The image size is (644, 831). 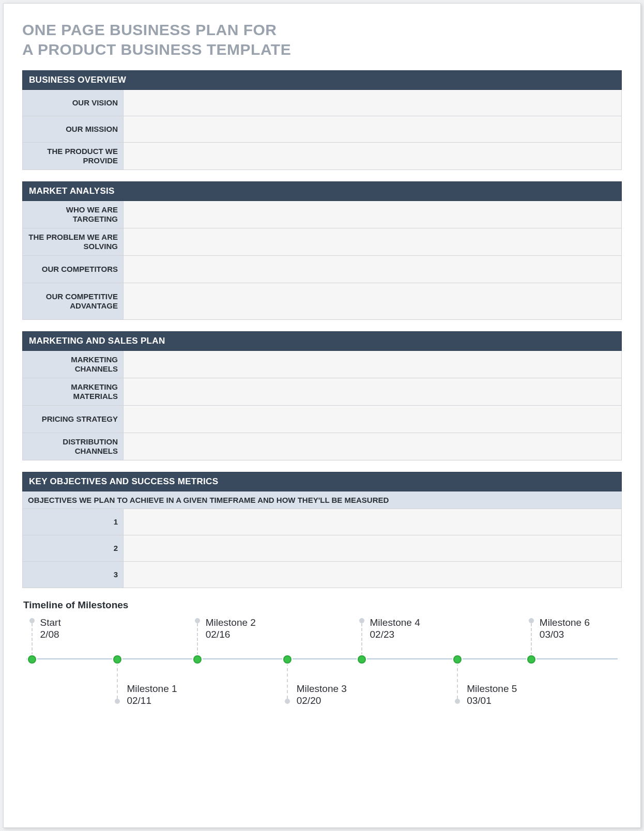 What do you see at coordinates (152, 701) in the screenshot?
I see `timeline-milestone-date: 02/11` at bounding box center [152, 701].